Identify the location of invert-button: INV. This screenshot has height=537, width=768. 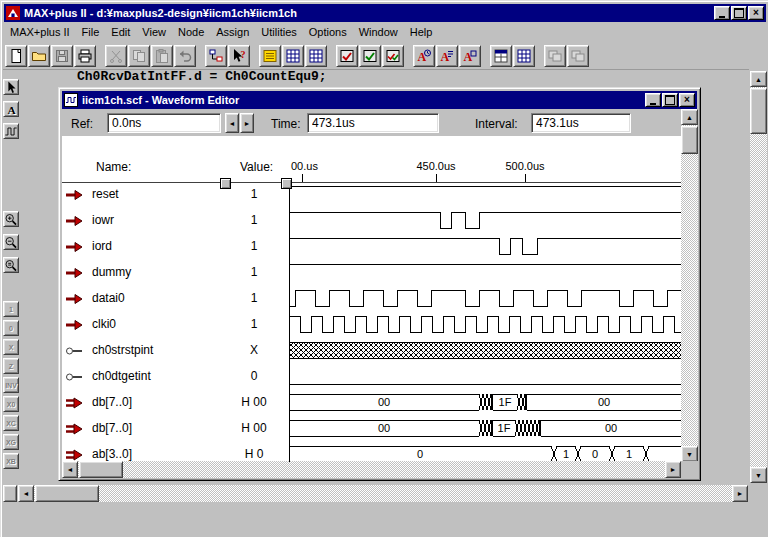
(11, 385).